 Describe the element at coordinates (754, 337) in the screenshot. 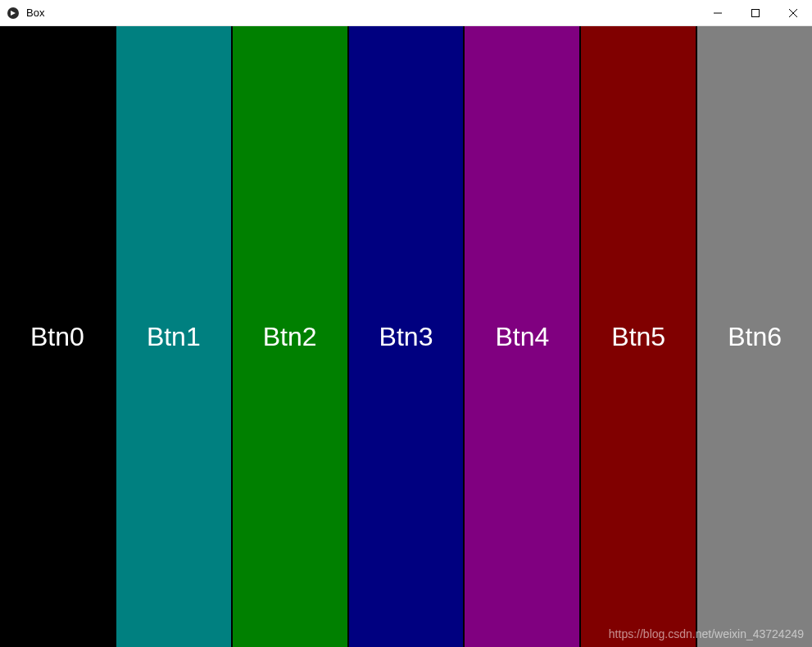

I see `color-button-6: Btn6` at that location.